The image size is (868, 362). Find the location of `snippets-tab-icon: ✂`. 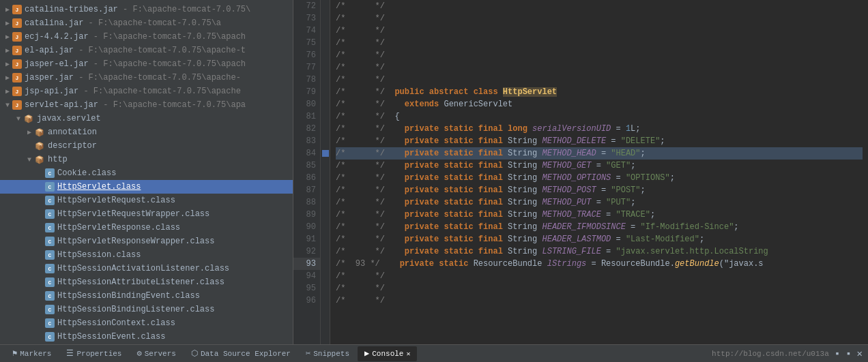

snippets-tab-icon: ✂ is located at coordinates (308, 353).